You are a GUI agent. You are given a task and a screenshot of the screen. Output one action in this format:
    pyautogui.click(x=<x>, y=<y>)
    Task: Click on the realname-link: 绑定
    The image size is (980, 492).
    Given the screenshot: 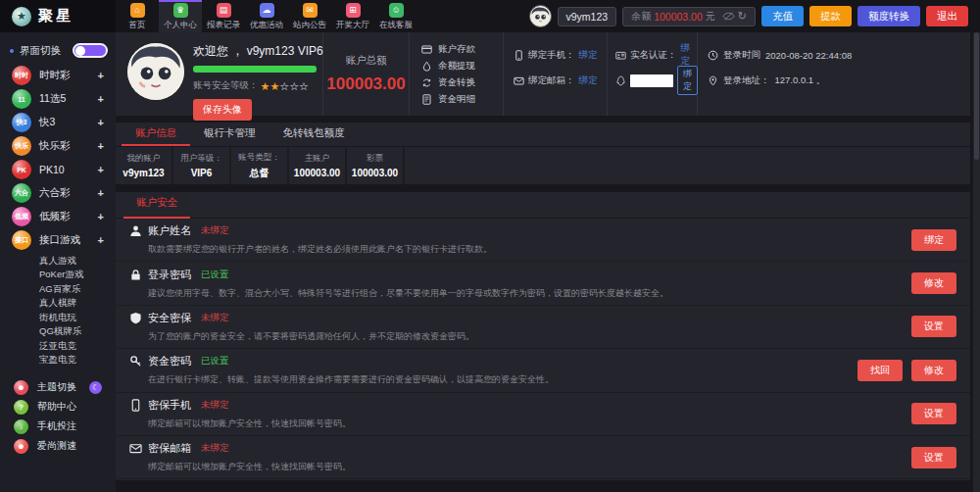 What is the action you would take?
    pyautogui.click(x=690, y=55)
    